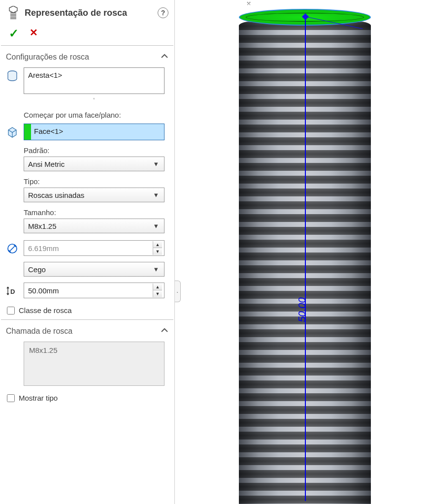  What do you see at coordinates (83, 57) in the screenshot?
I see `section-label: Configurações de rosca` at bounding box center [83, 57].